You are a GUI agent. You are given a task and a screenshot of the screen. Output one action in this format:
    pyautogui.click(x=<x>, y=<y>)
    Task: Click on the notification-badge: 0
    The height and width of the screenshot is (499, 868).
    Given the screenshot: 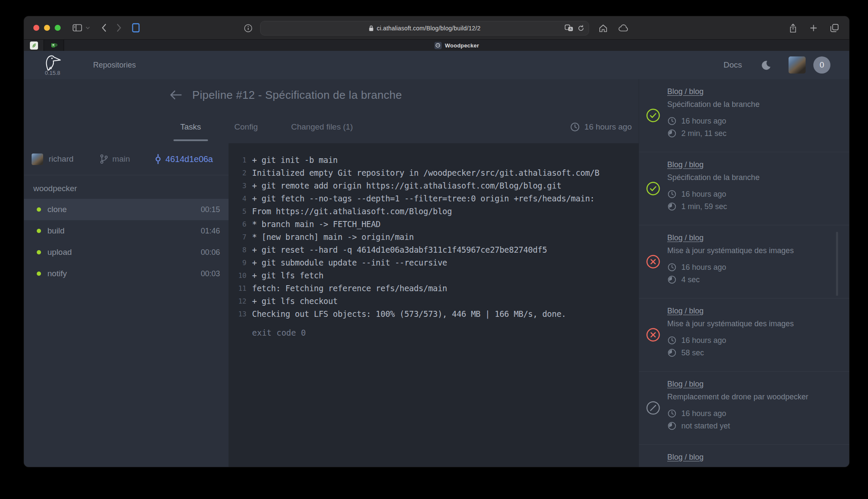 What is the action you would take?
    pyautogui.click(x=822, y=65)
    